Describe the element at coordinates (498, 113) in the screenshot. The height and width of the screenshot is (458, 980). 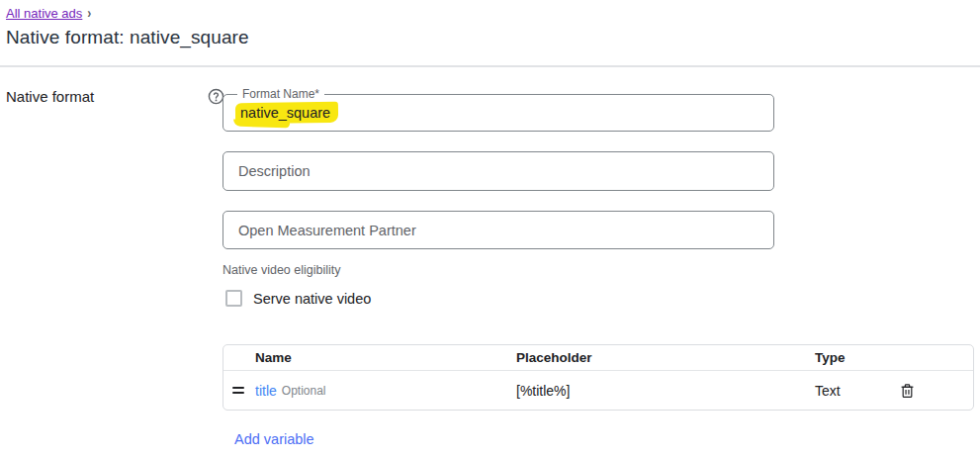
I see `format-name-field: Format Name* native_square` at that location.